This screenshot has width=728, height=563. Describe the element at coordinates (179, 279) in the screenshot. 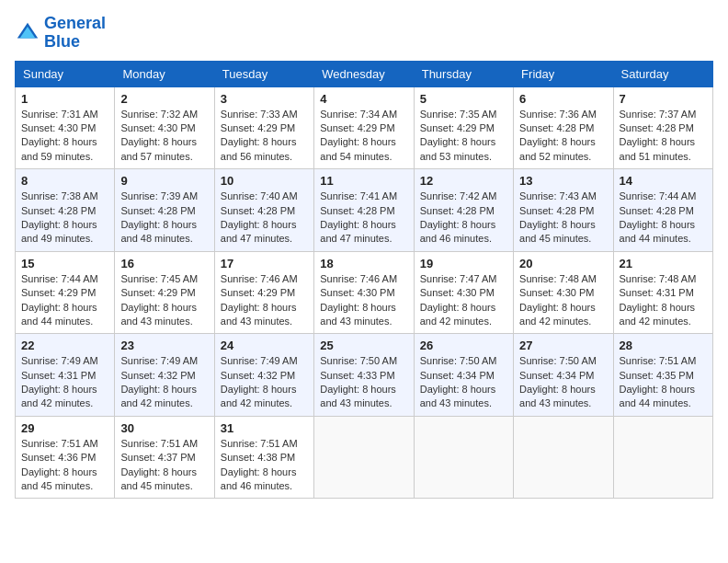

I see `sunrise-time: 7:45 AM` at that location.